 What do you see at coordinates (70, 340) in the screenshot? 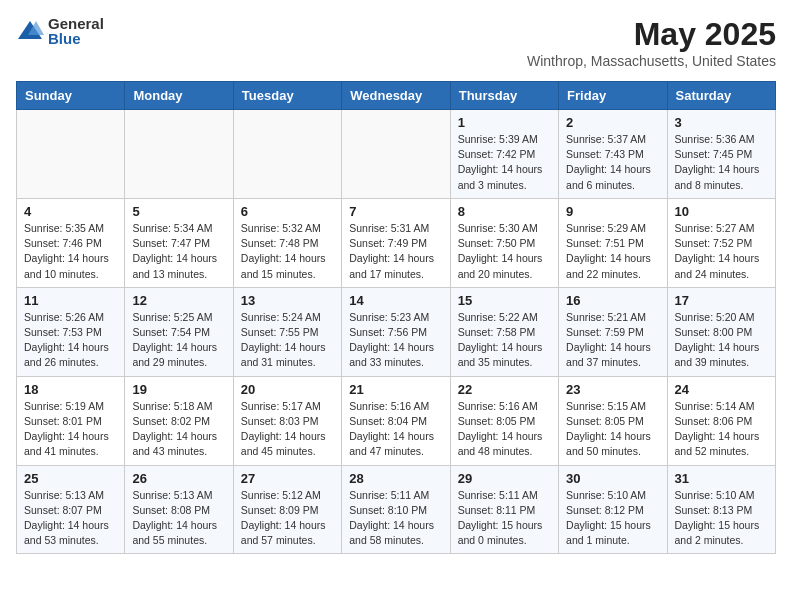
I see `day-info: Sunrise: 5:26 AM Sunset: 7:53 PM Dayligh…` at bounding box center [70, 340].